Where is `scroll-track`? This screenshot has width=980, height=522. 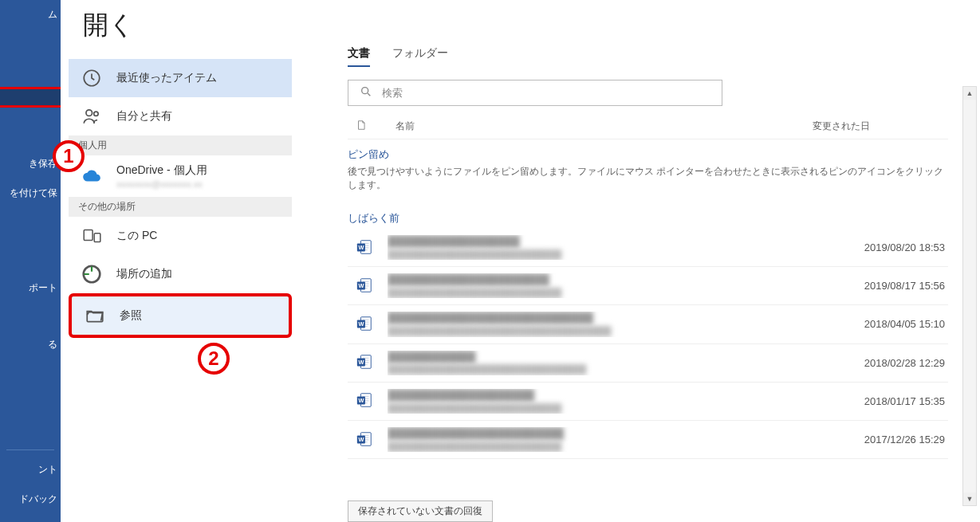 scroll-track is located at coordinates (970, 296).